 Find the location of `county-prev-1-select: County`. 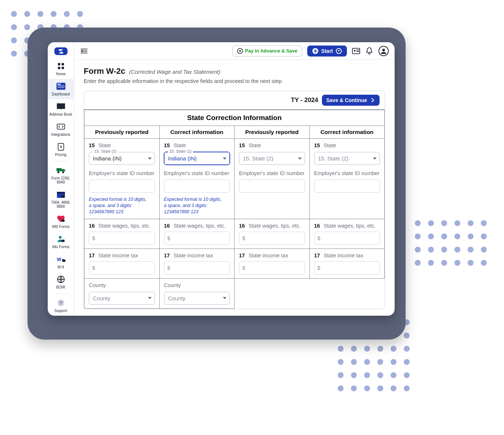

county-prev-1-select: County is located at coordinates (122, 298).